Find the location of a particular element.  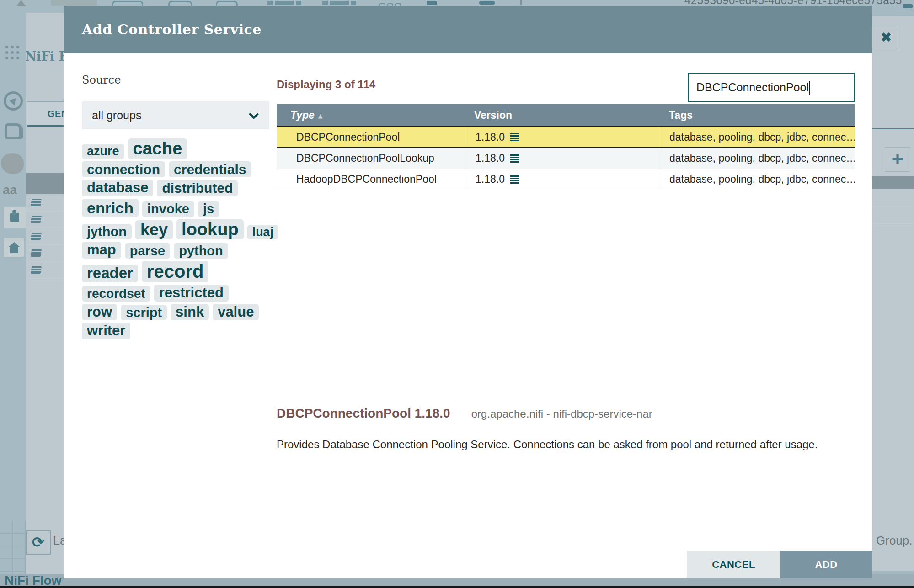

tag-connection: connection is located at coordinates (123, 170).